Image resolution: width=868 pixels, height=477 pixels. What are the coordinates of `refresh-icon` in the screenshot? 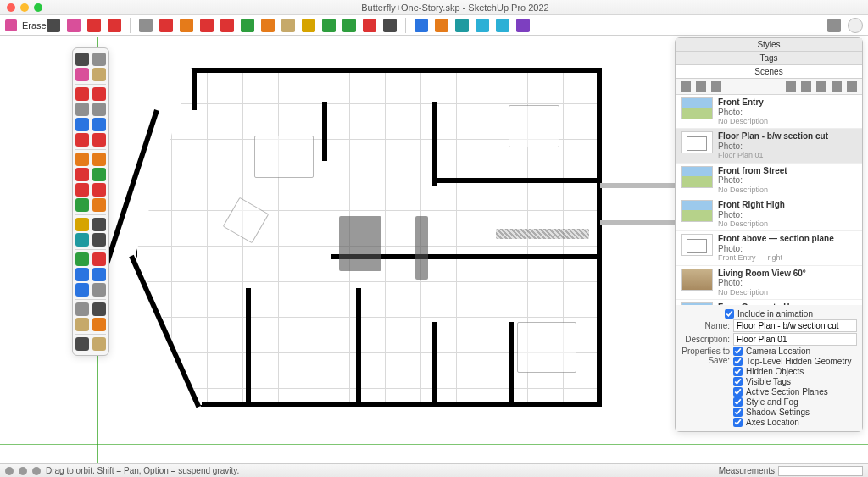 It's located at (686, 86).